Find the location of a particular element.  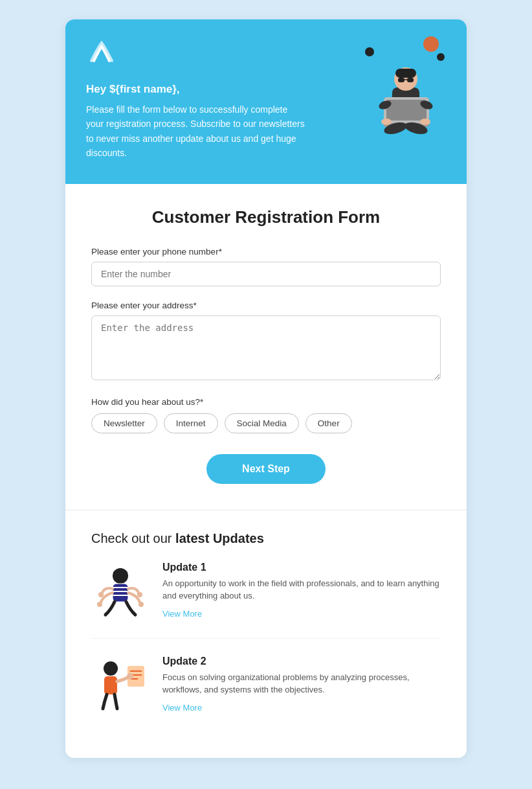

next-step-button: Next Step is located at coordinates (266, 469).